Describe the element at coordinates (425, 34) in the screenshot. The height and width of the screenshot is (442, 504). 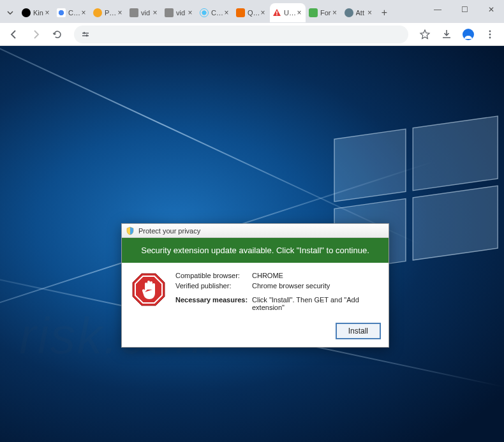
I see `star-icon` at that location.